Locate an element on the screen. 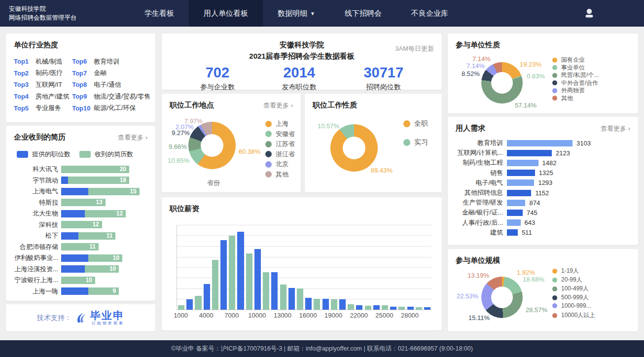 The image size is (644, 357). legend-item: 民营/私营/个... is located at coordinates (576, 75).